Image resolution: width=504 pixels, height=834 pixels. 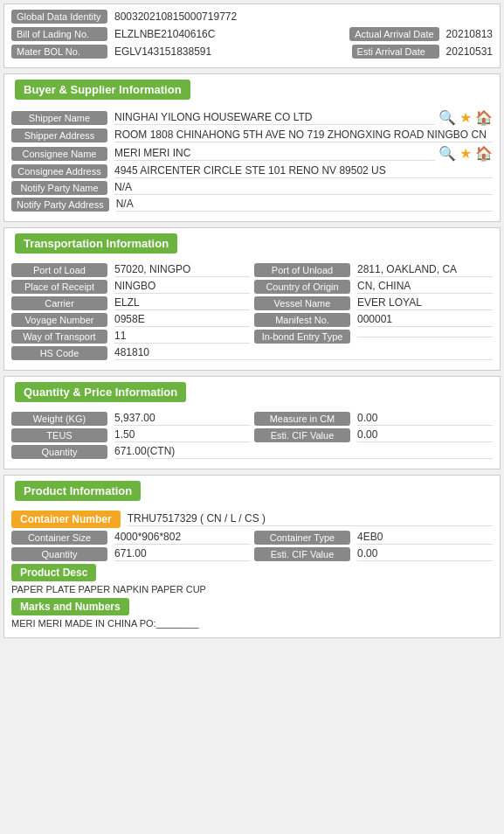 I want to click on container-num-row: Container Number TRHU7517329 ( CN / L / …, so click(x=252, y=519).